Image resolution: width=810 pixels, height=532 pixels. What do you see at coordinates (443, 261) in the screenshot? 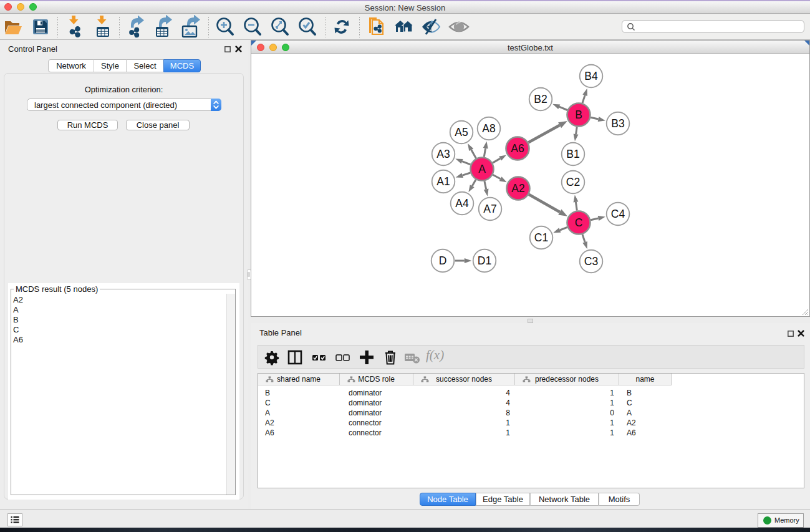
I see `svg-text: D` at bounding box center [443, 261].